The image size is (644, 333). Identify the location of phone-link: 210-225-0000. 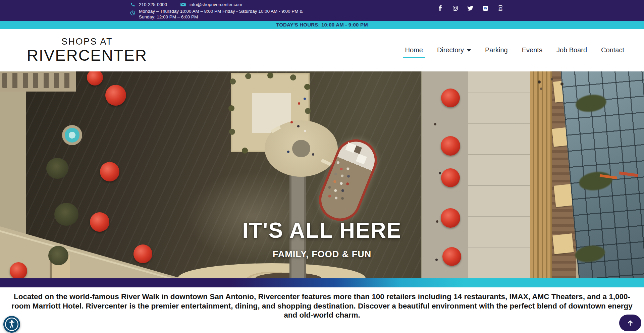
(149, 5).